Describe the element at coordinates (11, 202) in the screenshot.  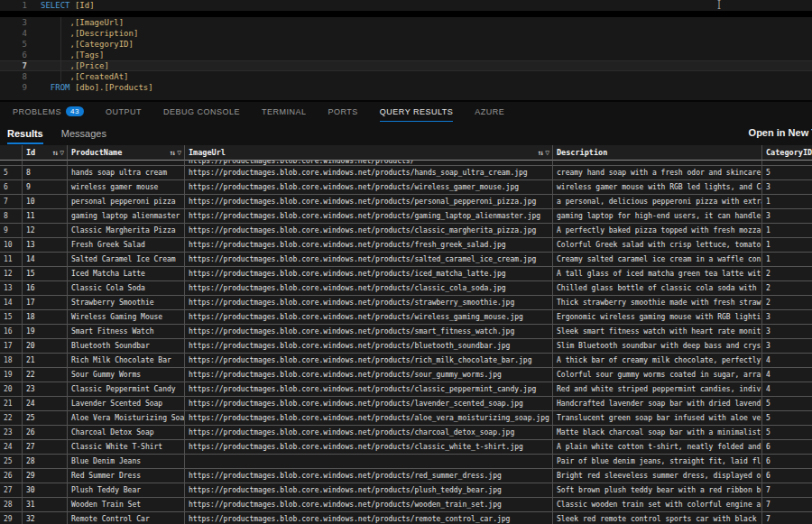
I see `row-number-cell: 7` at that location.